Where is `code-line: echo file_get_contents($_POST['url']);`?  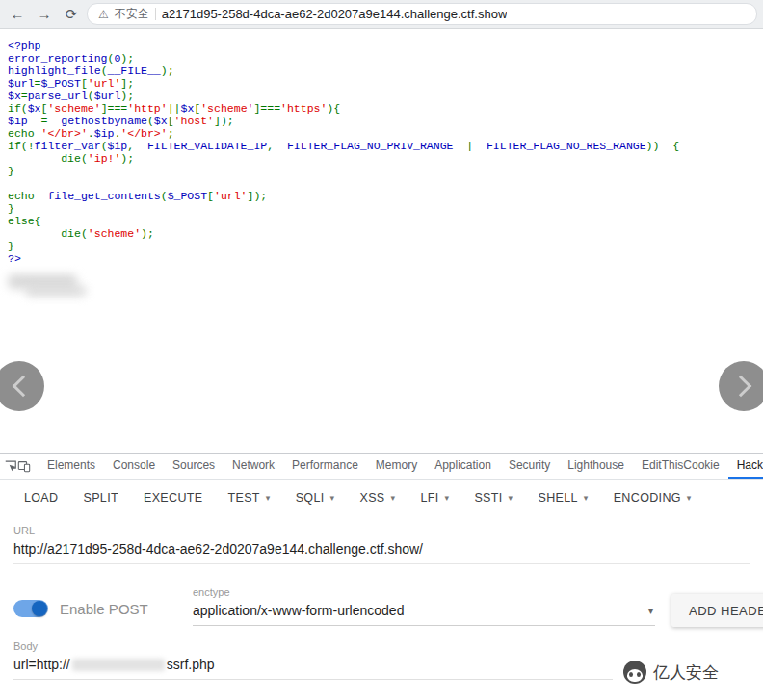
code-line: echo file_get_contents($_POST['url']); is located at coordinates (343, 196).